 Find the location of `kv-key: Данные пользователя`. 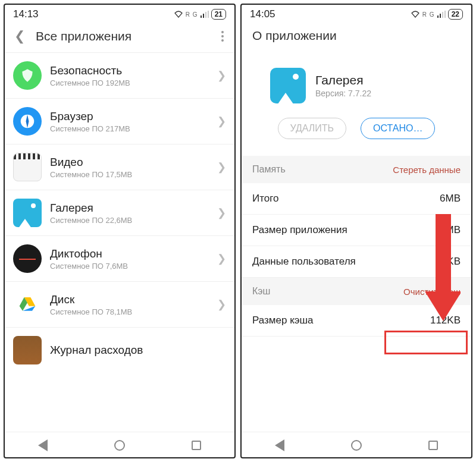

kv-key: Данные пользователя is located at coordinates (304, 262).